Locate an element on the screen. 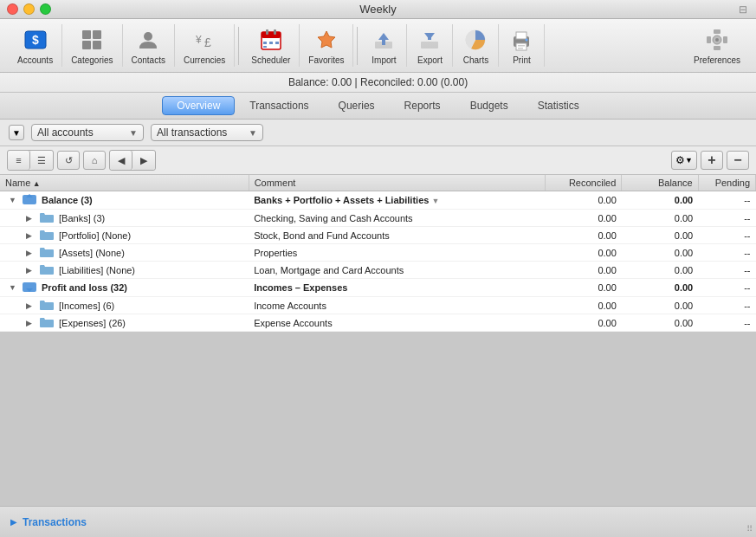 The image size is (756, 537). toolbar-charts: Charts is located at coordinates (476, 45).